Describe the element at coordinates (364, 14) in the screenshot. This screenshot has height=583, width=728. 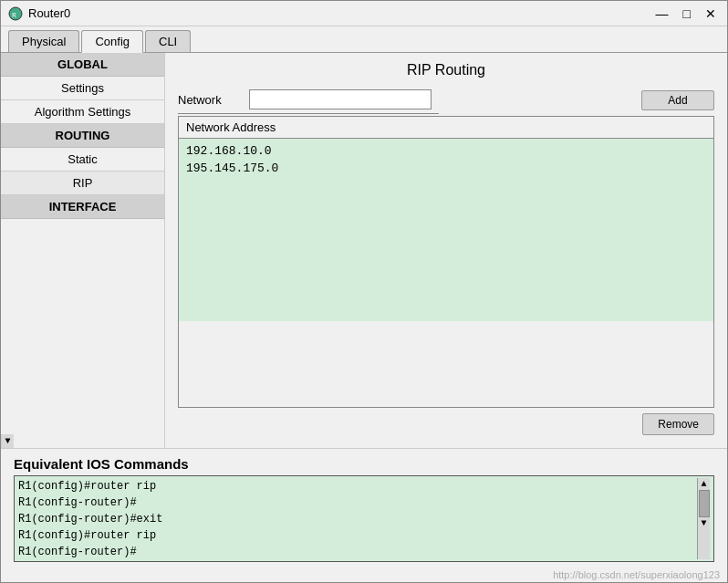
I see `title-bar: R Router0 — □ ✕` at that location.